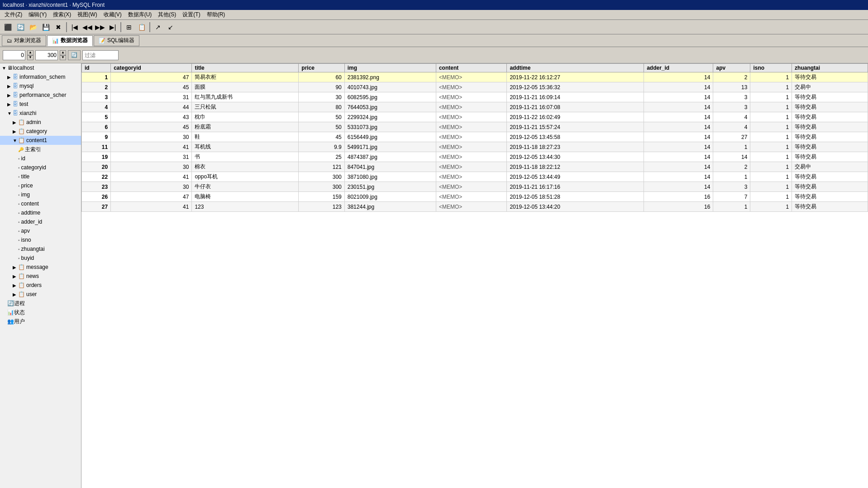 The height and width of the screenshot is (488, 868). What do you see at coordinates (140, 14) in the screenshot?
I see `menu-database: 数据库(U)` at bounding box center [140, 14].